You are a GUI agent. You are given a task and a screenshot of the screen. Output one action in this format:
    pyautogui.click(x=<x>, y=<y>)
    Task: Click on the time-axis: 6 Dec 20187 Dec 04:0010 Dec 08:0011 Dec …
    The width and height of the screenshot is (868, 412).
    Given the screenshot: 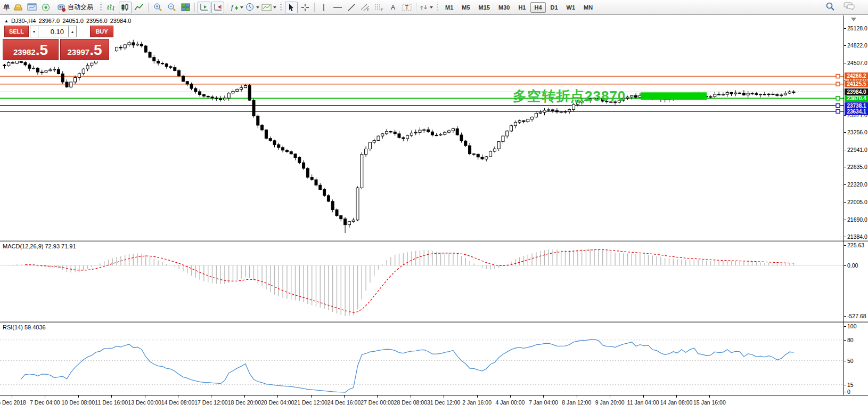 What is the action you would take?
    pyautogui.click(x=434, y=403)
    